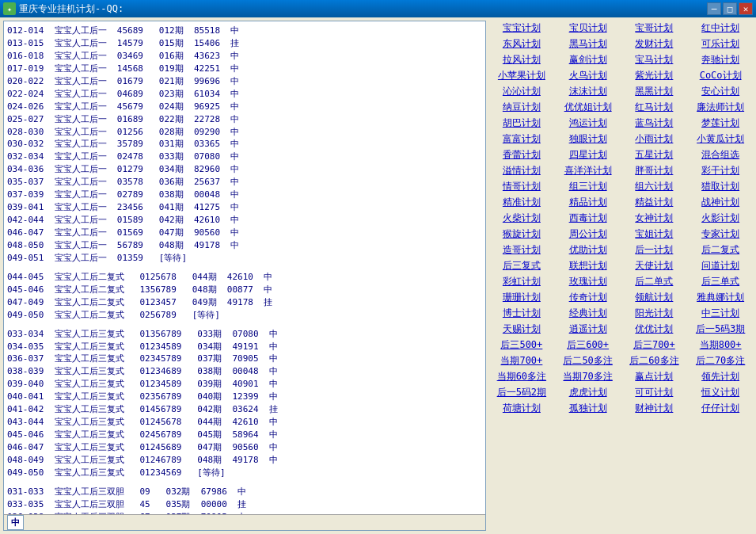 The image size is (756, 534). Describe the element at coordinates (522, 330) in the screenshot. I see `plan-link: 天赐计划` at that location.